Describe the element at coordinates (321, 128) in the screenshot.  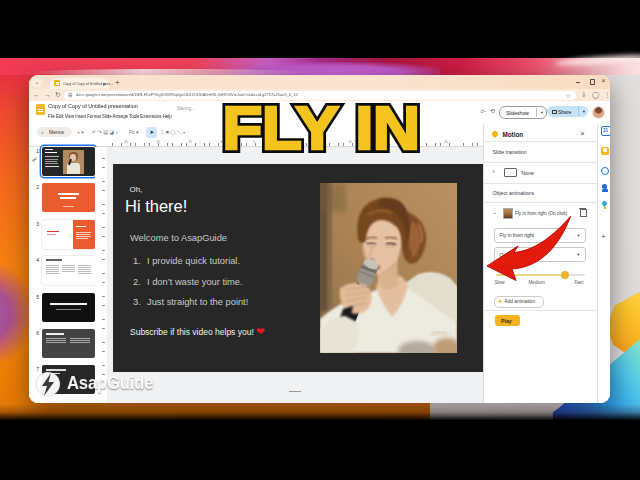
I see `svg-text: FLY IN` at that location.